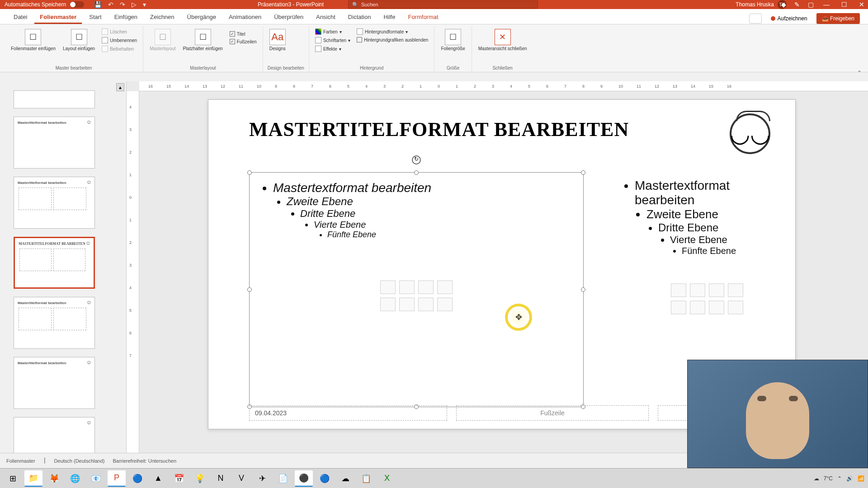 Image resolution: width=868 pixels, height=488 pixels. Describe the element at coordinates (111, 5) in the screenshot. I see `undo-icon: ↶` at that location.